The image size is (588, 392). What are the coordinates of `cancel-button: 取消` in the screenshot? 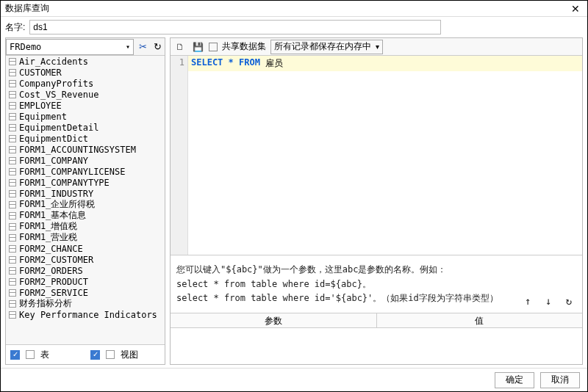 It's located at (560, 380).